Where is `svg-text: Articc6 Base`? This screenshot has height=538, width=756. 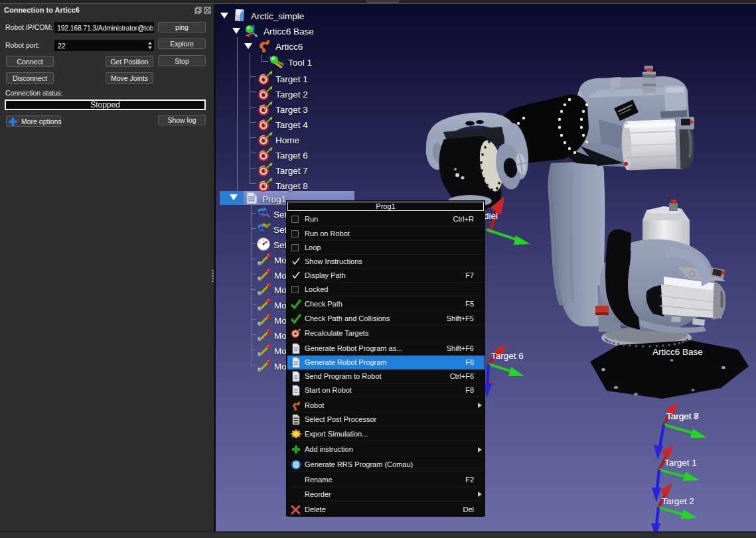 svg-text: Articc6 Base is located at coordinates (678, 352).